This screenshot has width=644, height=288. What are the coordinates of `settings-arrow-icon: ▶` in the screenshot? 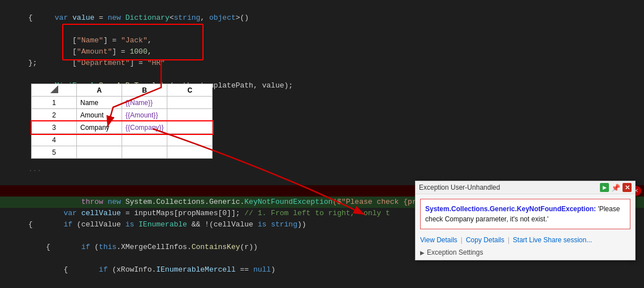 It's located at (422, 253).